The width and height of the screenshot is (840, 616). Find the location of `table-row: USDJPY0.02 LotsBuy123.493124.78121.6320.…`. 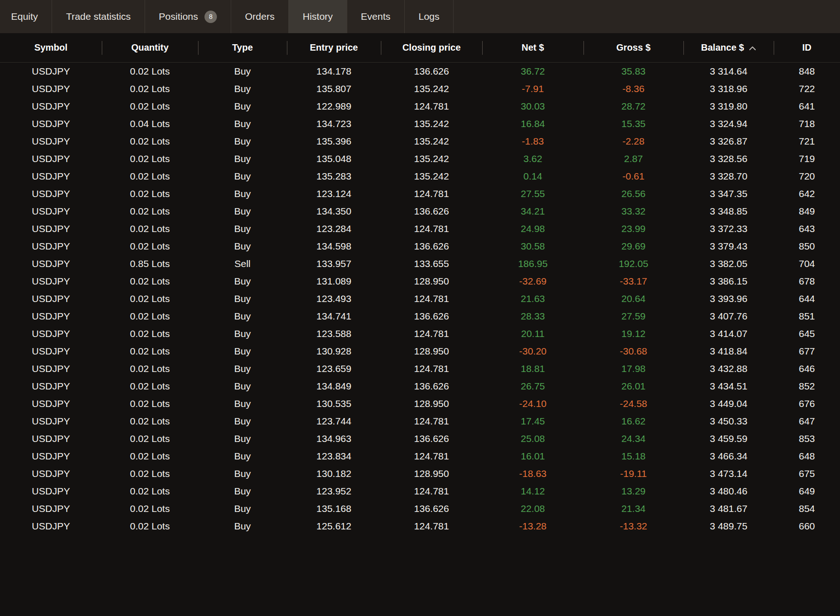

table-row: USDJPY0.02 LotsBuy123.493124.78121.6320.… is located at coordinates (420, 299).